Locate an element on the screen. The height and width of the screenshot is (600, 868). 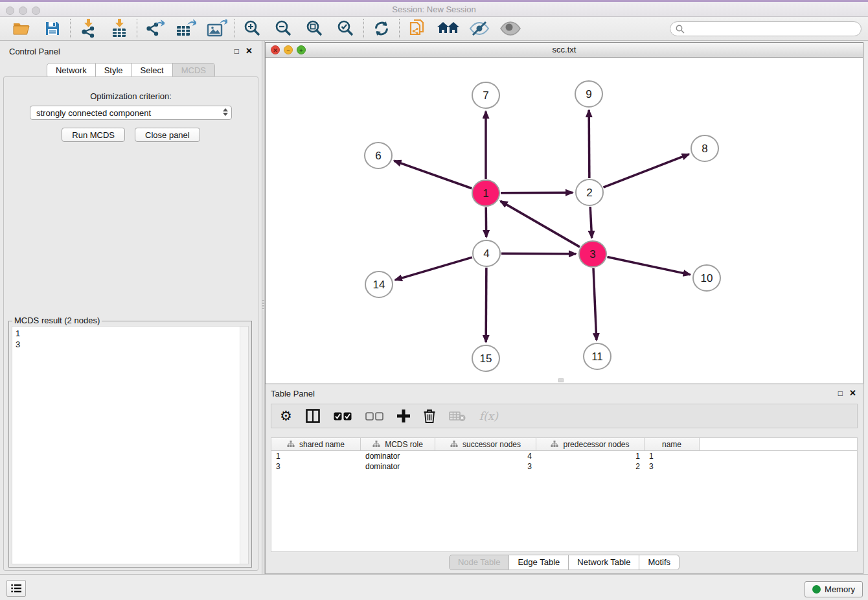
open-file-button is located at coordinates (21, 29).